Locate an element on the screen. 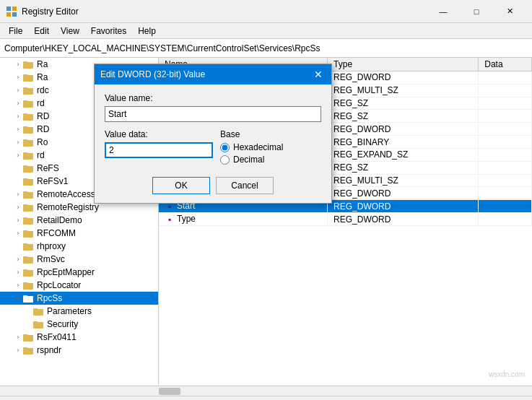 This screenshot has width=532, height=400. dialog-title-bar: Edit DWORD (32-bit) Value ✕ is located at coordinates (213, 74).